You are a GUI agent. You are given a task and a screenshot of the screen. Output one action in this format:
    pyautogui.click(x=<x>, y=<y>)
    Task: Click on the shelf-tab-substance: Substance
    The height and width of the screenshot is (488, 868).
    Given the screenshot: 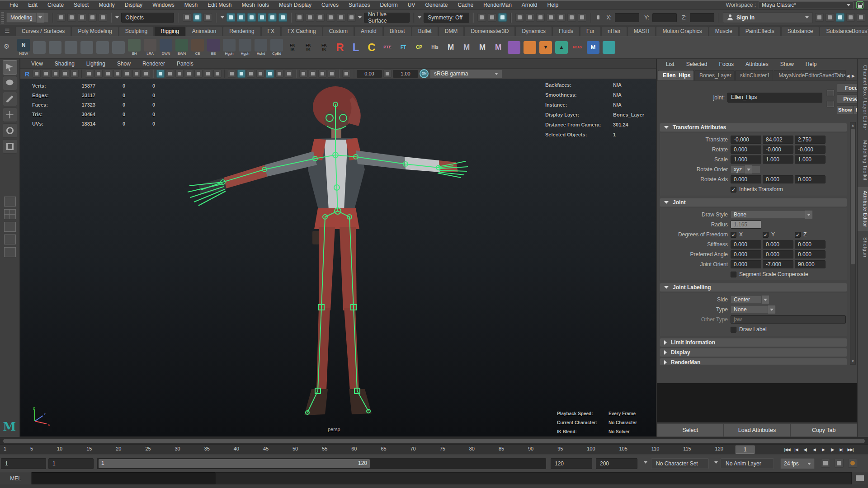 What is the action you would take?
    pyautogui.click(x=800, y=31)
    